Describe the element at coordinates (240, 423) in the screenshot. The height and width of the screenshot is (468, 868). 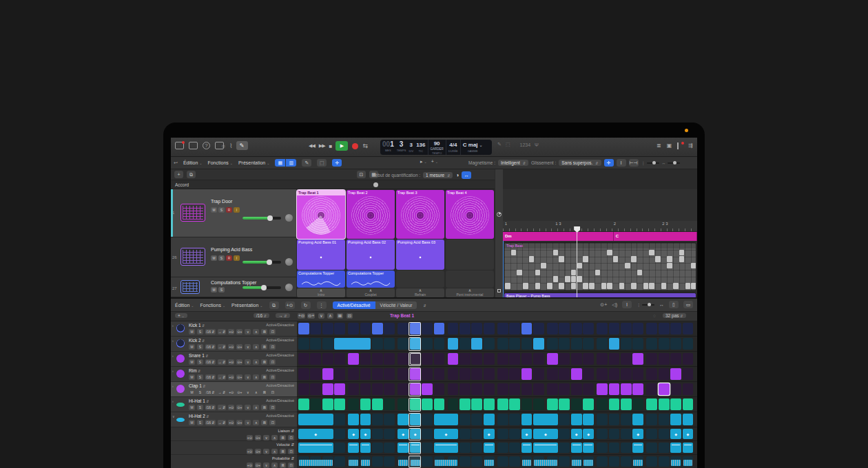
I see `row-note-out-button: ⊙+` at that location.